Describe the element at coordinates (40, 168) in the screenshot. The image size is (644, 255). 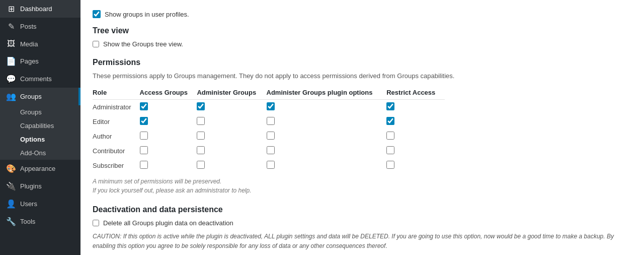
I see `sidebar-item-appearance: 🎨 Appearance` at that location.